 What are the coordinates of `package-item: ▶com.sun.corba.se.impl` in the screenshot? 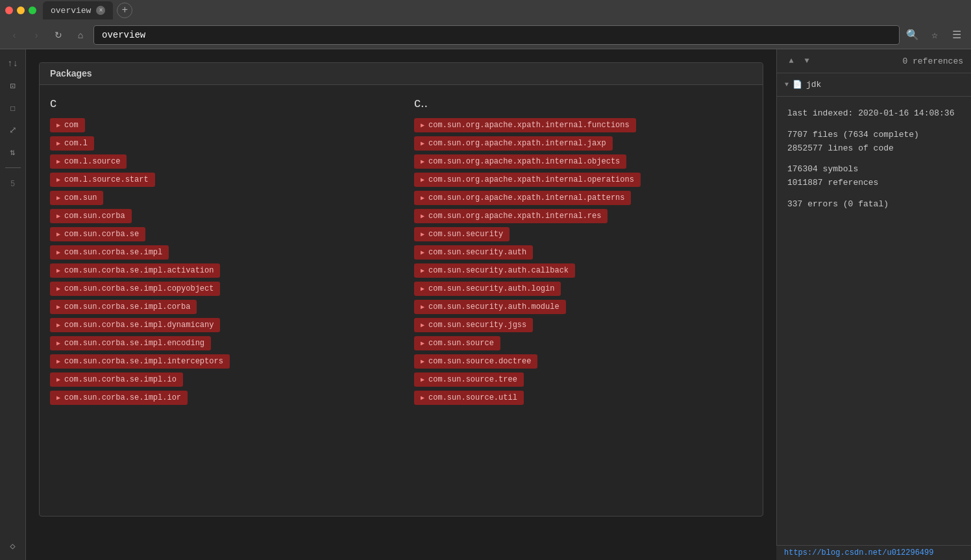 It's located at (109, 252).